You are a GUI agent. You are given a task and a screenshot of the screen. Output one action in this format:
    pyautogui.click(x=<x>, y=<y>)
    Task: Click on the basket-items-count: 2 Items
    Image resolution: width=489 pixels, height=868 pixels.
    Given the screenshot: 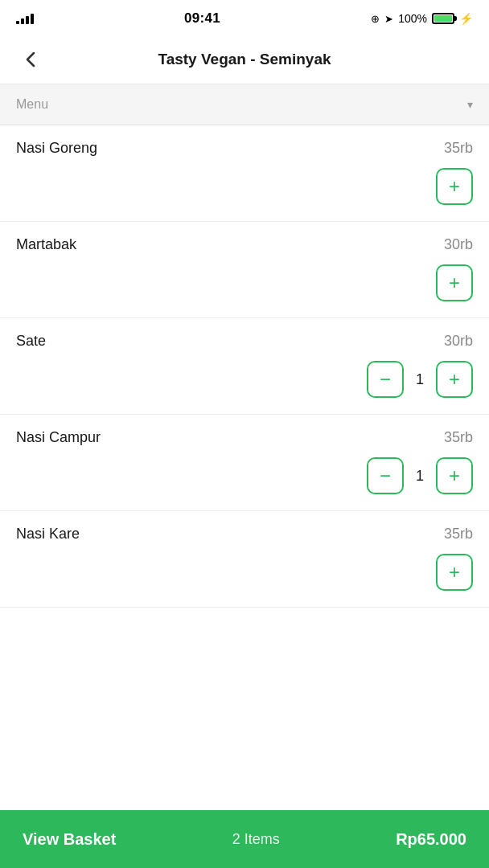 What is the action you would take?
    pyautogui.click(x=256, y=839)
    